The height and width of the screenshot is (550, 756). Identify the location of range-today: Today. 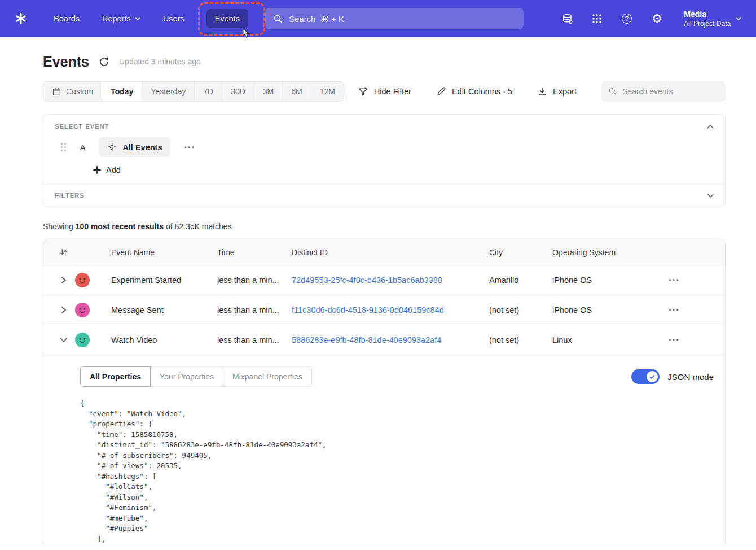
(122, 91).